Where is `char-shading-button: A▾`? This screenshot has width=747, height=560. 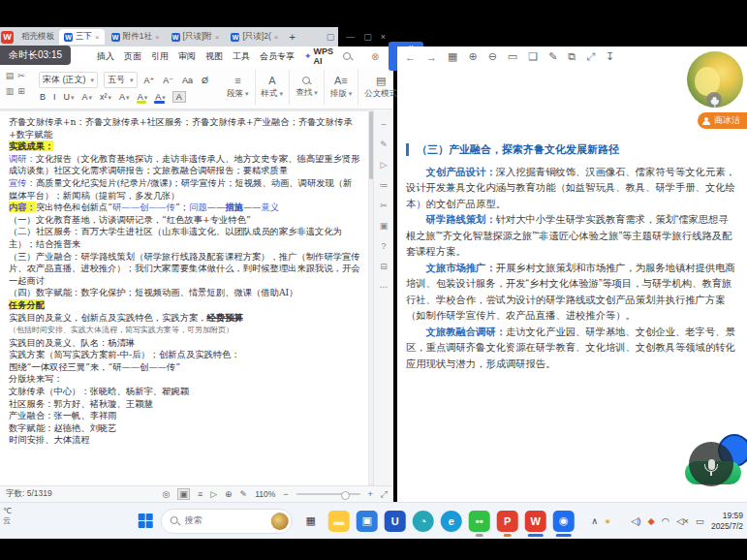
char-shading-button: A▾ is located at coordinates (124, 97).